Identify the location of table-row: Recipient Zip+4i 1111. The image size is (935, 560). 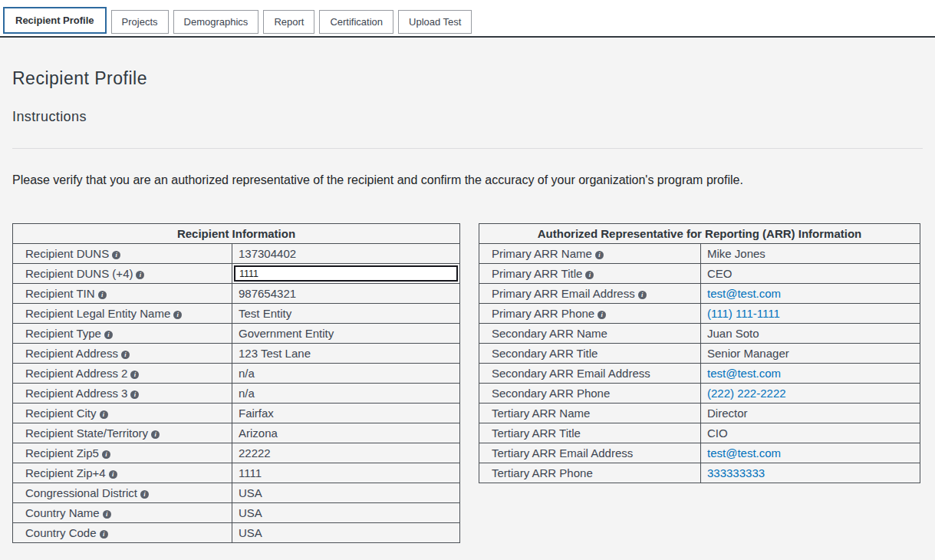
(236, 473).